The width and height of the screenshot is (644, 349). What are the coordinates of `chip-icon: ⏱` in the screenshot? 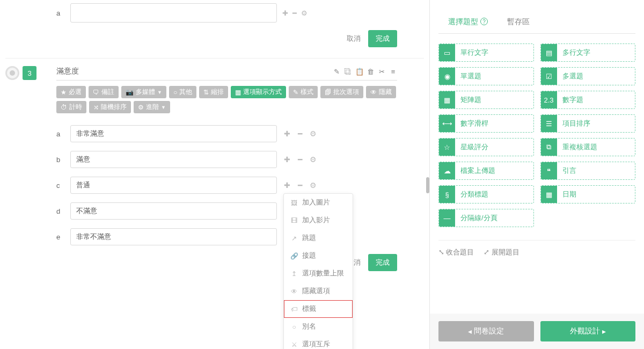 It's located at (64, 107).